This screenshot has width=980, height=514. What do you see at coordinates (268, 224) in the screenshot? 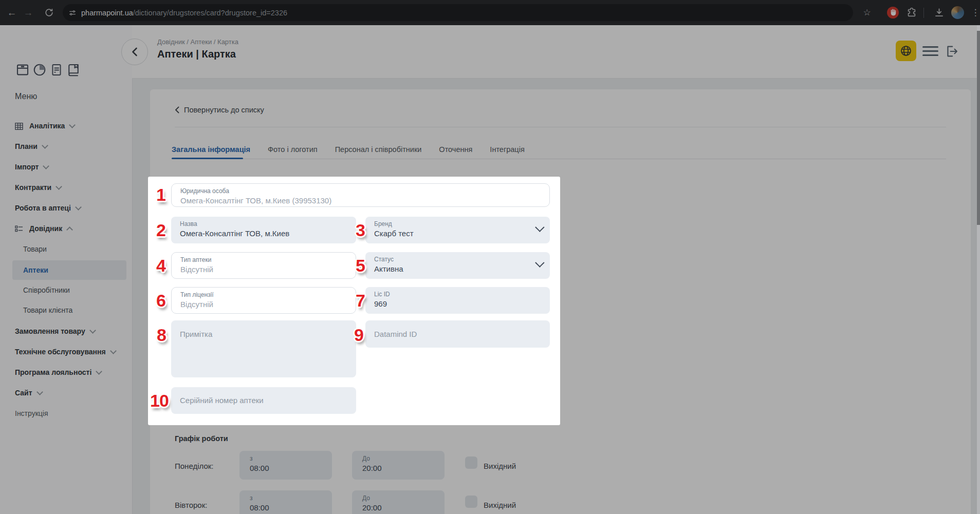
I see `field-label: Назва` at bounding box center [268, 224].